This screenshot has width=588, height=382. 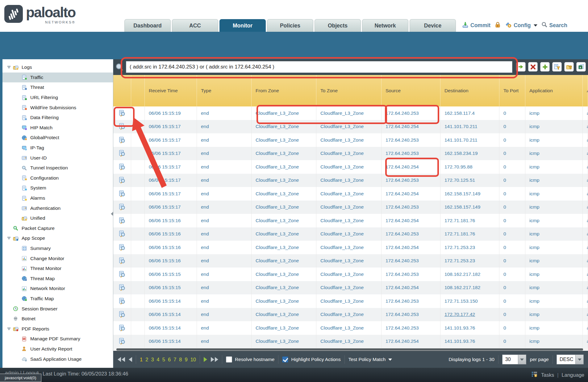 I want to click on commit-button: Commit, so click(x=476, y=26).